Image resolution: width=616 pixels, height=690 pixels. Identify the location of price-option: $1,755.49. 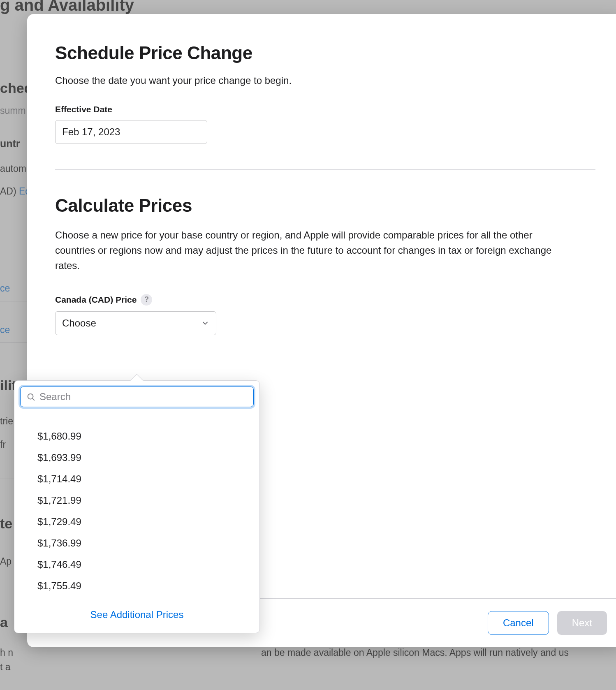
(137, 586).